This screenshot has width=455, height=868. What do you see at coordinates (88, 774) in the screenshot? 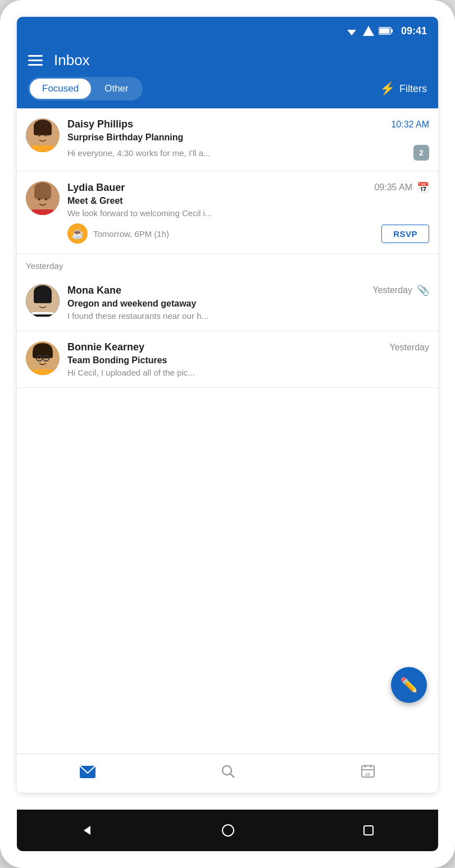
I see `nav-mail` at bounding box center [88, 774].